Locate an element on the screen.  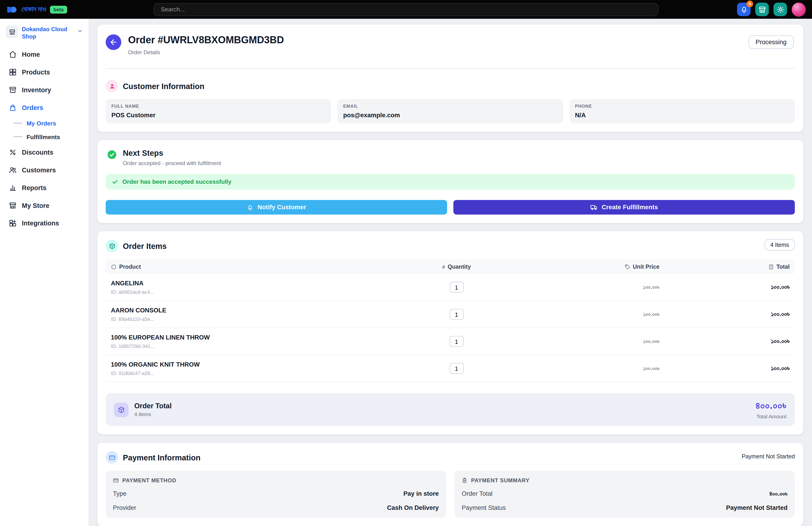
order-total-box: Order Total 4 items ৪০০.০০৳ Total Amount is located at coordinates (450, 410).